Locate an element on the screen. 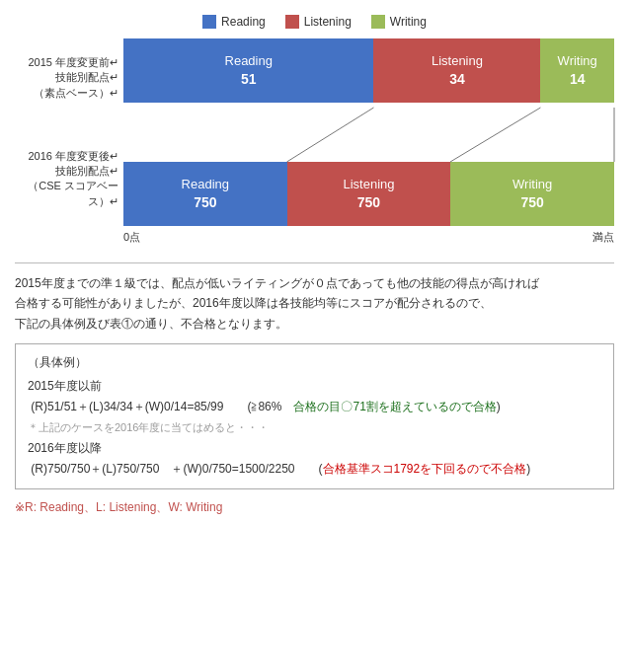 This screenshot has width=629, height=672. bar-writing-2015: Writing 14 is located at coordinates (577, 71).